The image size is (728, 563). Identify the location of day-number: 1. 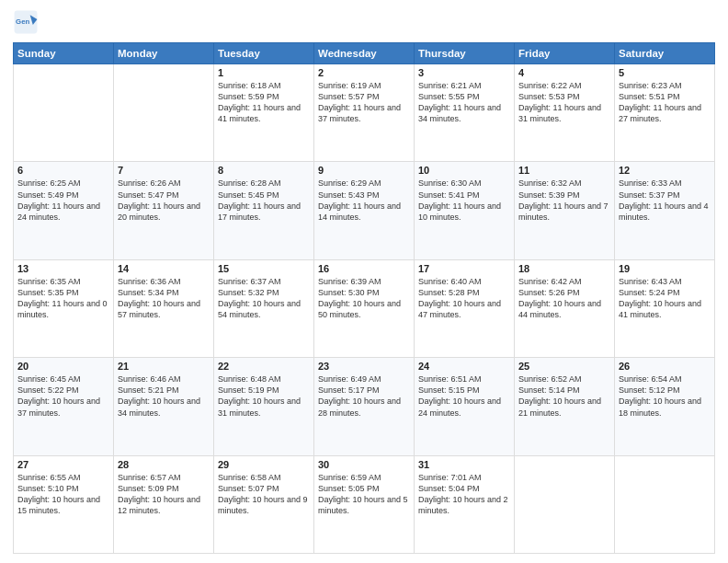
(264, 73).